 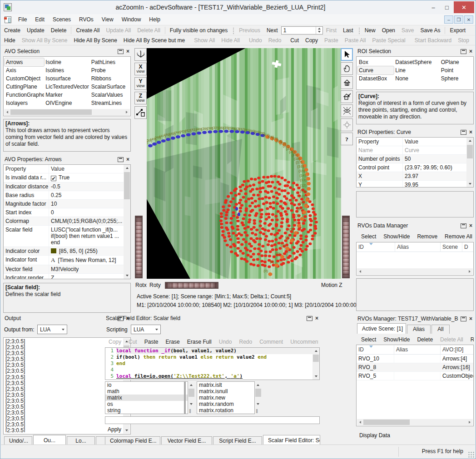 What do you see at coordinates (132, 20) in the screenshot?
I see `menu-window: Window` at bounding box center [132, 20].